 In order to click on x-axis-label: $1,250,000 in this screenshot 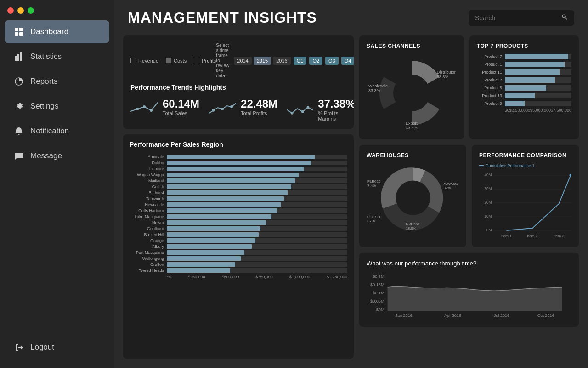, I will do `click(337, 277)`.